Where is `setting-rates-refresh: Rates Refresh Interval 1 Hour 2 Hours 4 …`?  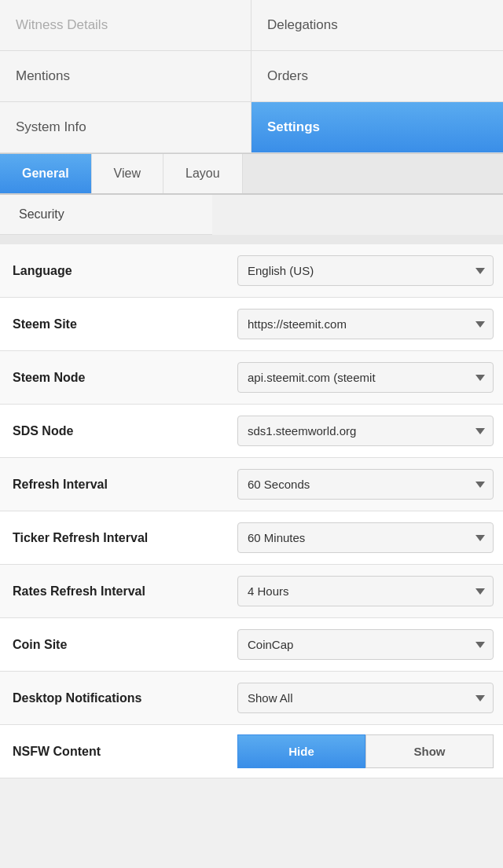 setting-rates-refresh: Rates Refresh Interval 1 Hour 2 Hours 4 … is located at coordinates (252, 591).